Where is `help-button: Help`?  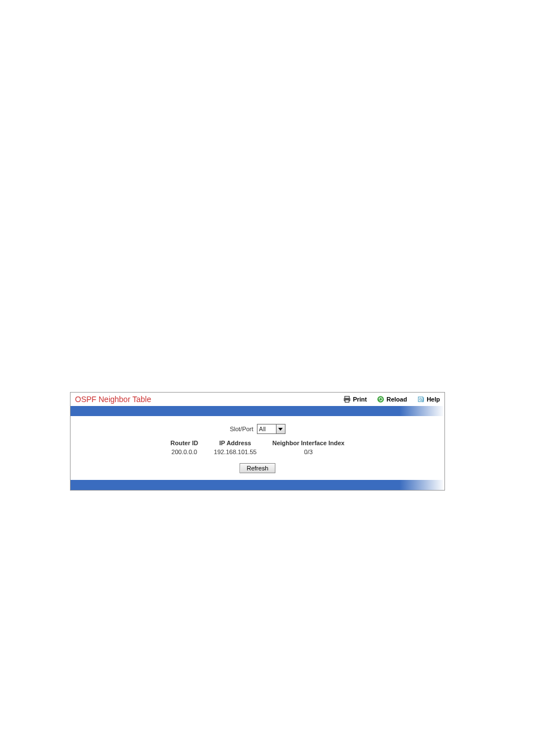 help-button: Help is located at coordinates (429, 399).